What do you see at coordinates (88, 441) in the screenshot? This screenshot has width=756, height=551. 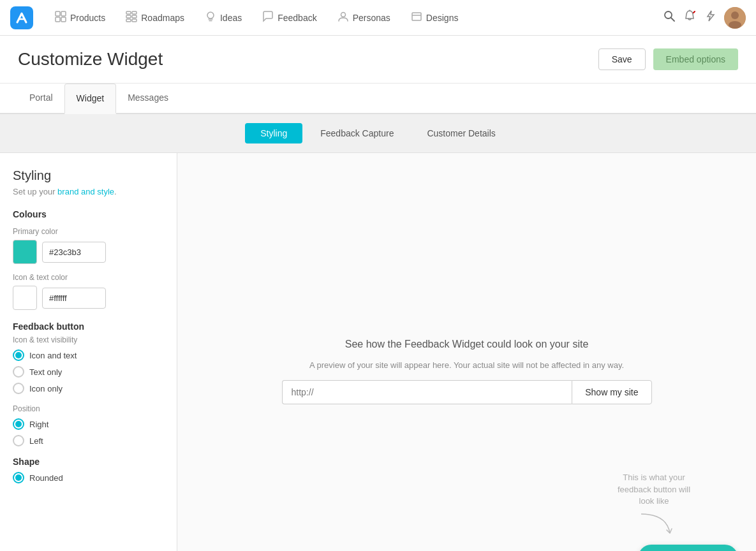 I see `position-left: Left` at bounding box center [88, 441].